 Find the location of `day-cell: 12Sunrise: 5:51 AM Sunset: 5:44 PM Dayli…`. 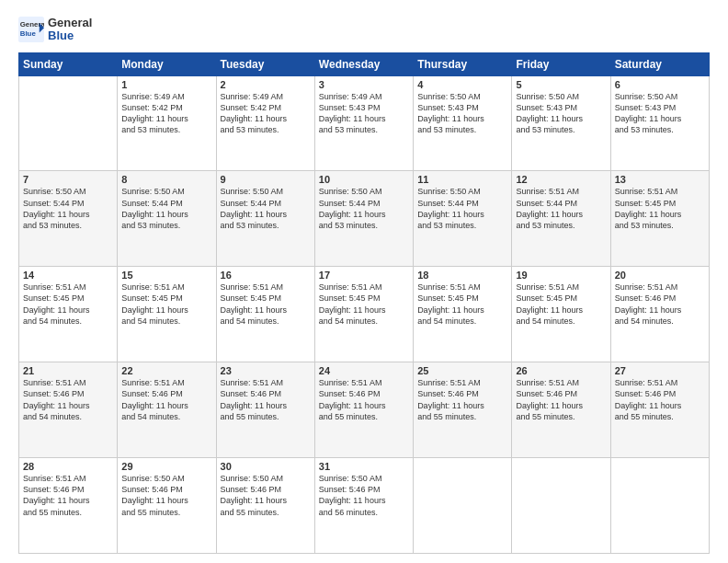

day-cell: 12Sunrise: 5:51 AM Sunset: 5:44 PM Dayli… is located at coordinates (561, 219).